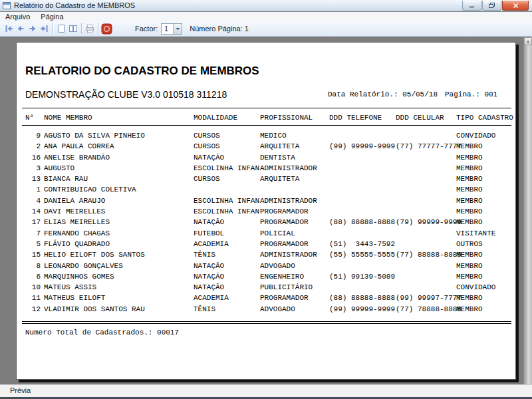 The width and height of the screenshot is (532, 399). What do you see at coordinates (52, 17) in the screenshot?
I see `menu-pagina: Página` at bounding box center [52, 17].